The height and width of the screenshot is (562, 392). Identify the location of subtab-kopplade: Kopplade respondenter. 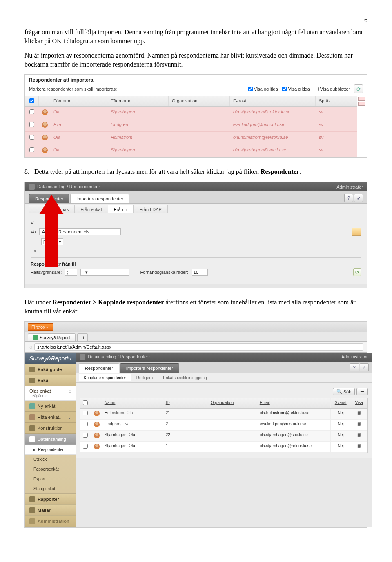
(105, 378).